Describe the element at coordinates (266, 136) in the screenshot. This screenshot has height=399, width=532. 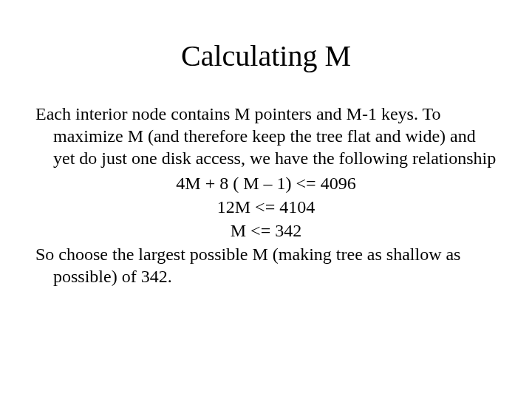
I see `paragraph-intro: Each interior node contains M pointers a…` at that location.